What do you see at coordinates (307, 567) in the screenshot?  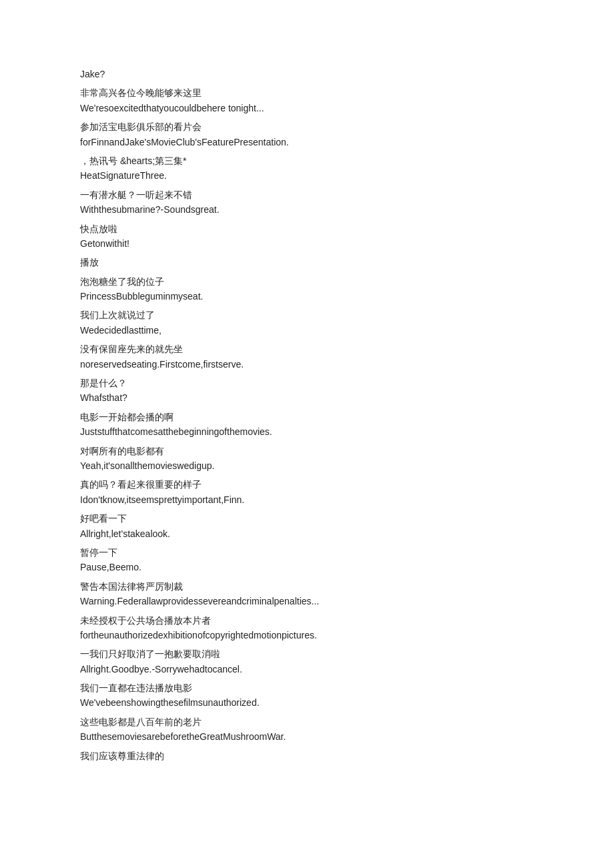 I see `english-line-15: Pause,Beemo.` at bounding box center [307, 567].